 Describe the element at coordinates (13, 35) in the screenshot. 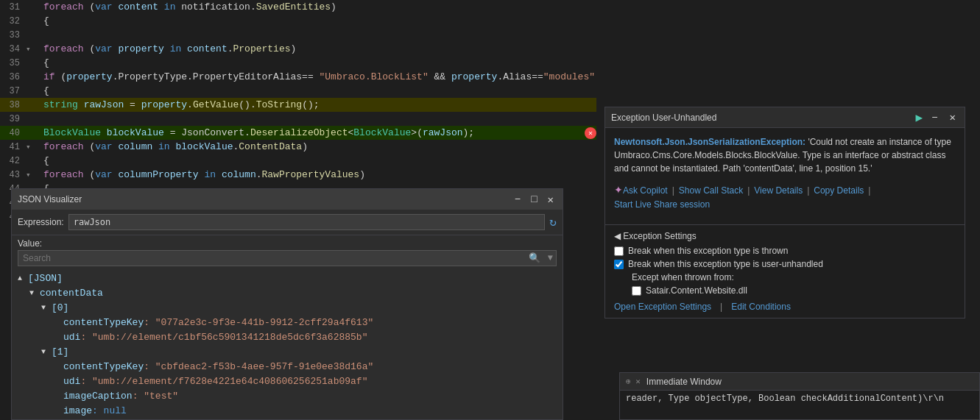

I see `line-number: 33` at that location.